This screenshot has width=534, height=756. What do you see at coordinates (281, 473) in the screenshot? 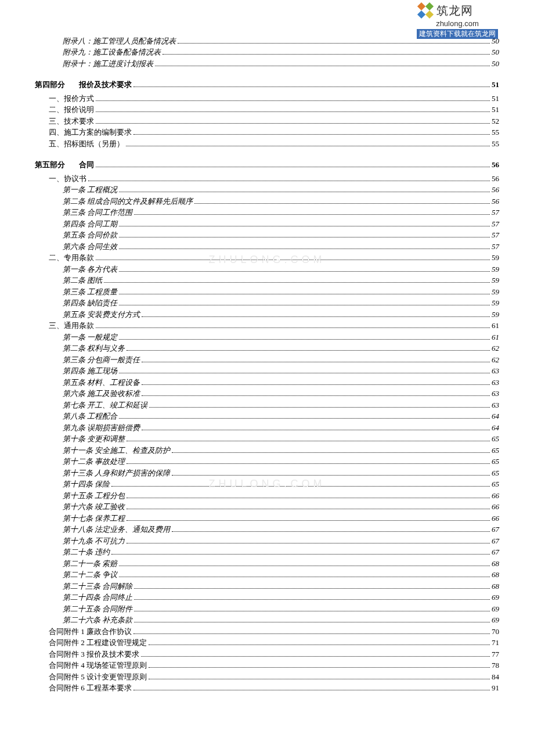
I see `toc-entry: 第十三条 人身和财产损害的保障65` at bounding box center [281, 473].